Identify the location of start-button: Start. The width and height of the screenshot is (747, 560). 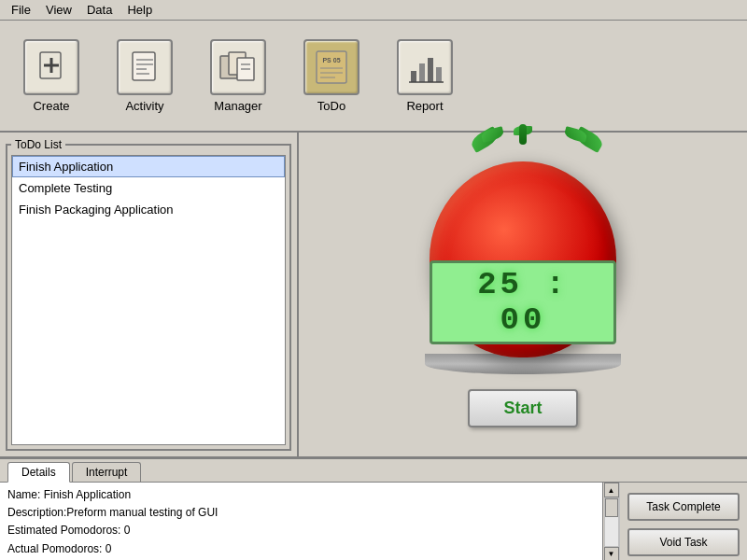
(523, 409).